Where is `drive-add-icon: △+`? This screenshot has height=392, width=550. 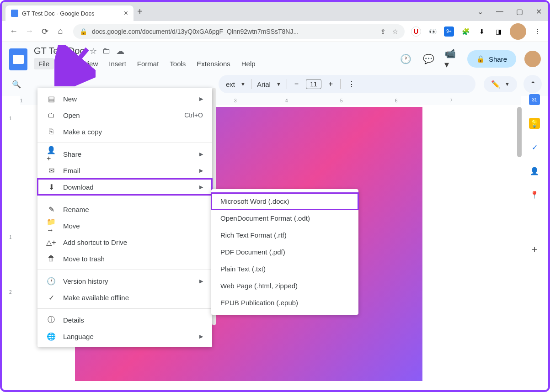 drive-add-icon: △+ is located at coordinates (51, 242).